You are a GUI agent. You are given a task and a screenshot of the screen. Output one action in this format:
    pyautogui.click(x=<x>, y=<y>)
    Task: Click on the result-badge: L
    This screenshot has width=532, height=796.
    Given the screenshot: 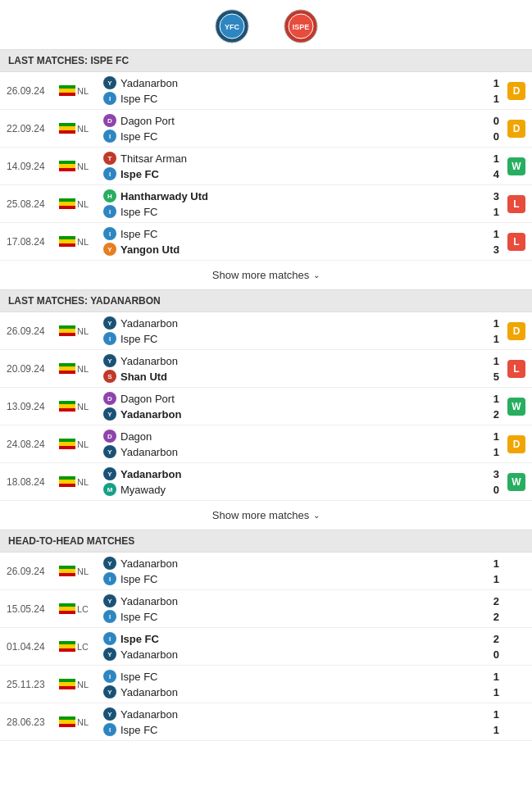 What is the action you would take?
    pyautogui.click(x=516, y=204)
    